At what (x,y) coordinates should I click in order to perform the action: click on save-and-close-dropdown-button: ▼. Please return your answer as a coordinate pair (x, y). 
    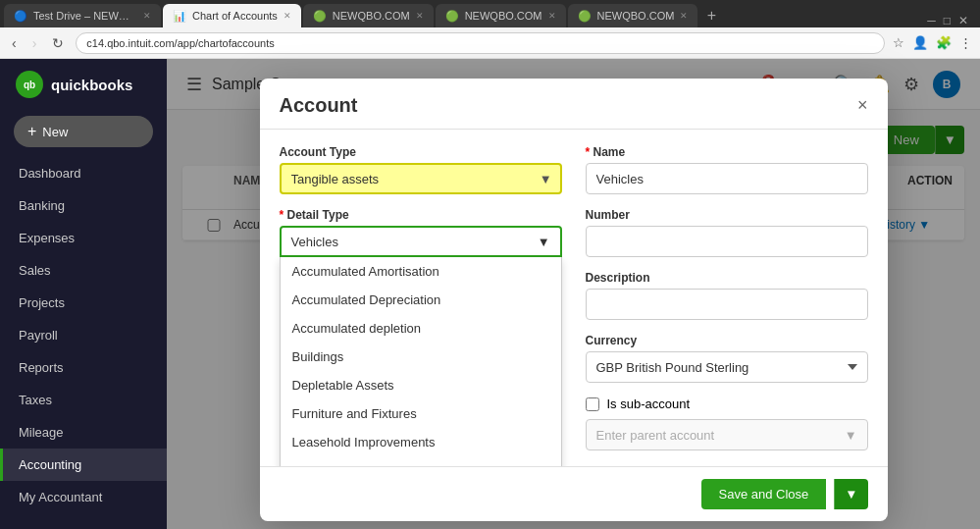
    Looking at the image, I should click on (851, 495).